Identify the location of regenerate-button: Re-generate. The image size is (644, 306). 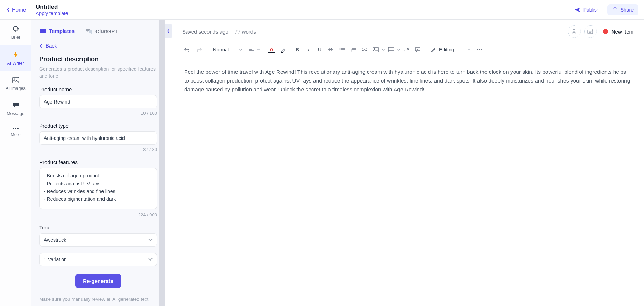
(98, 281).